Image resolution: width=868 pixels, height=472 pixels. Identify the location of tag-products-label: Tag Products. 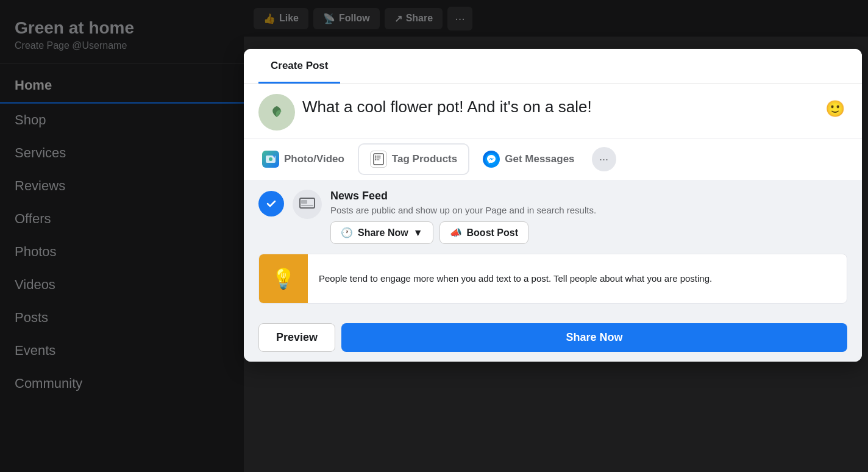
(424, 159).